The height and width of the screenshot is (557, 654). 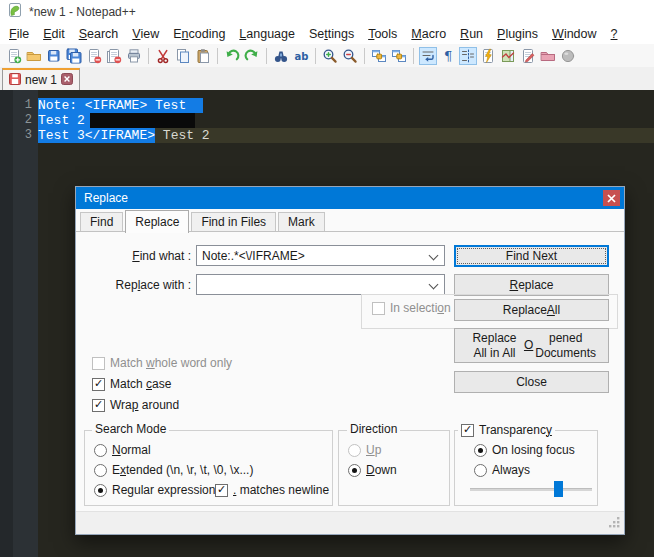 I want to click on replace-with-combobox, so click(x=320, y=284).